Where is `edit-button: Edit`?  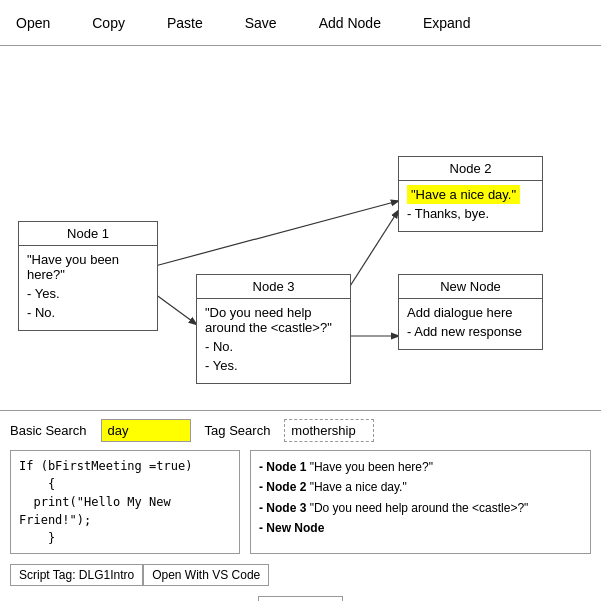
edit-button: Edit is located at coordinates (300, 598).